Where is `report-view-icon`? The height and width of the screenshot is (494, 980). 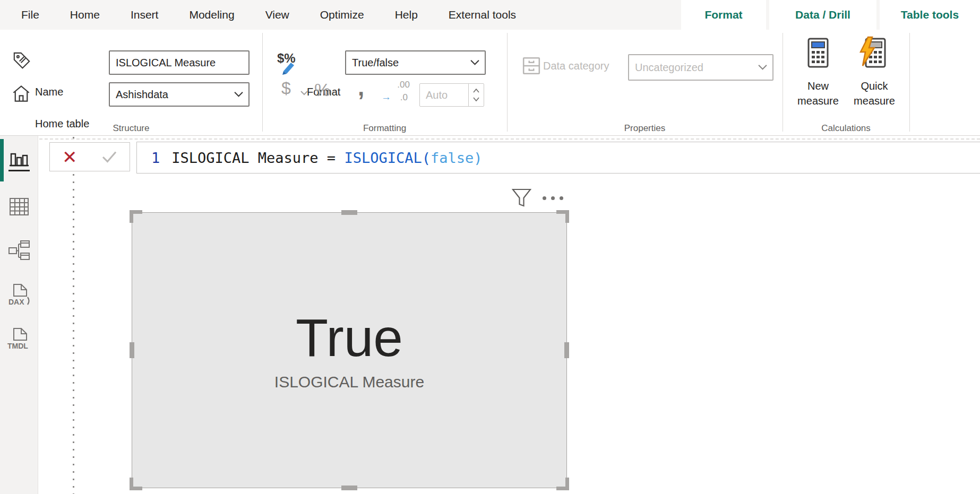 report-view-icon is located at coordinates (19, 160).